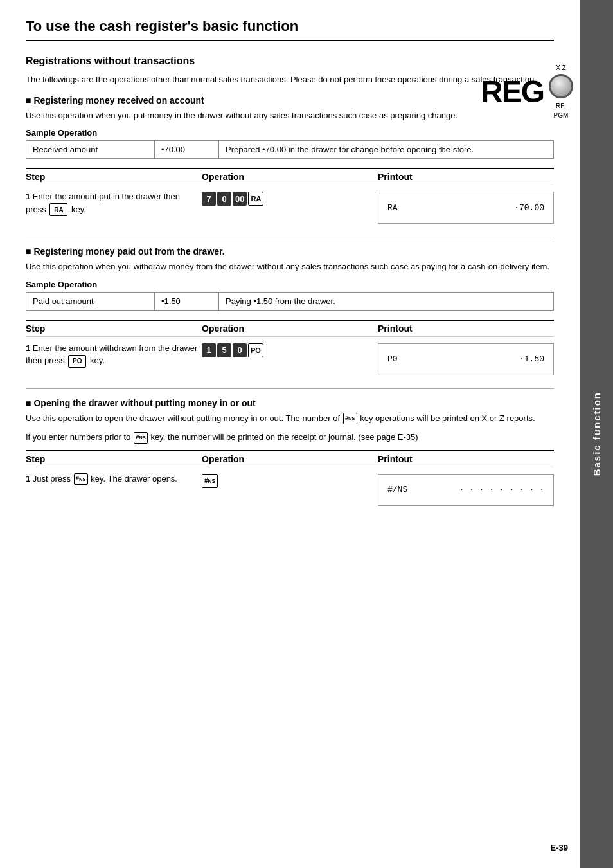  Describe the element at coordinates (81, 479) in the screenshot. I see `ns-key-inline-3: #NS` at that location.